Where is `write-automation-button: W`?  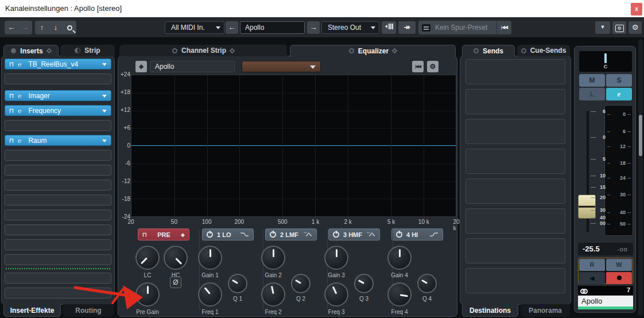
write-automation-button: W is located at coordinates (619, 265).